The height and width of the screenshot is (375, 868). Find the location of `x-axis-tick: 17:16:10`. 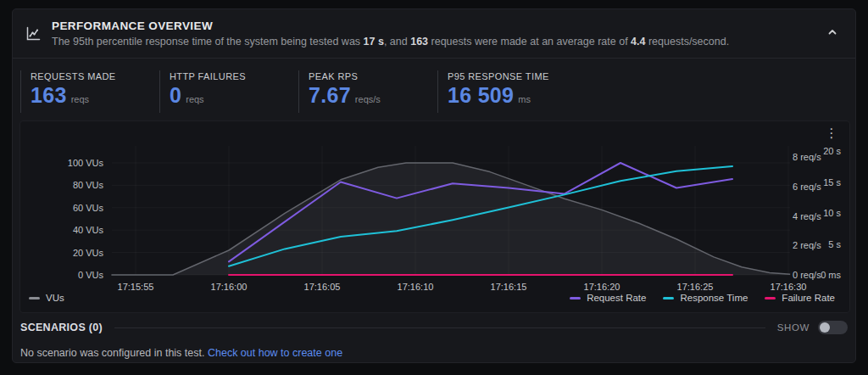

x-axis-tick: 17:16:10 is located at coordinates (415, 287).